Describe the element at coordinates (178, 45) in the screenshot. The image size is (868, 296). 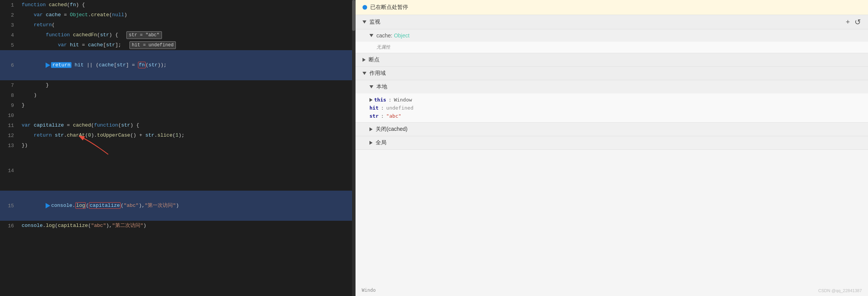
I see `code-line-5: 5 var hit = cache[str]; hit = undefined` at that location.